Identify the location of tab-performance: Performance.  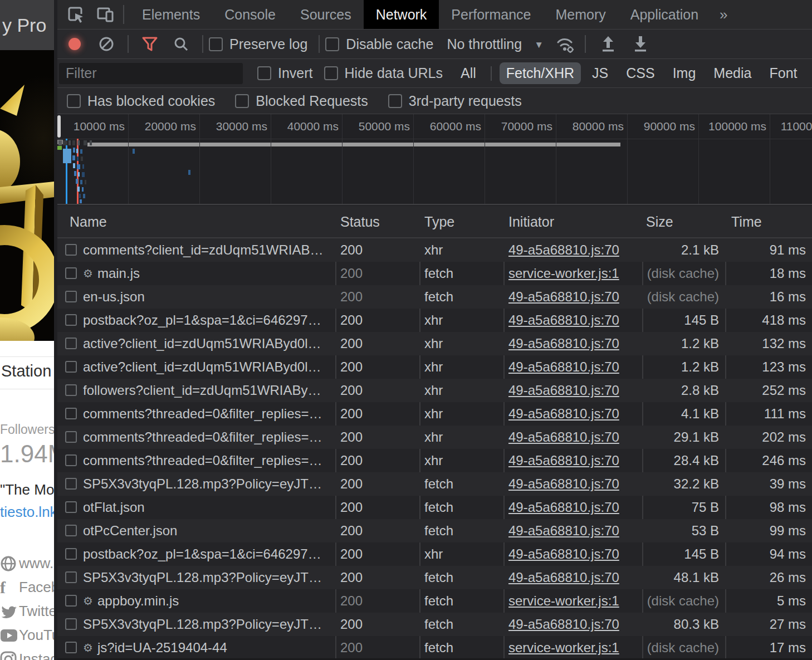
(491, 14).